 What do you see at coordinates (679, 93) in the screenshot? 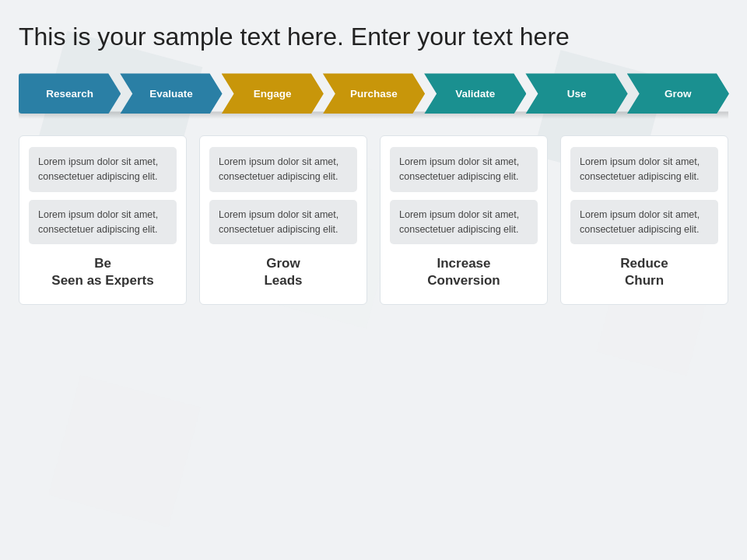
I see `chevron-item-grow: Grow` at bounding box center [679, 93].